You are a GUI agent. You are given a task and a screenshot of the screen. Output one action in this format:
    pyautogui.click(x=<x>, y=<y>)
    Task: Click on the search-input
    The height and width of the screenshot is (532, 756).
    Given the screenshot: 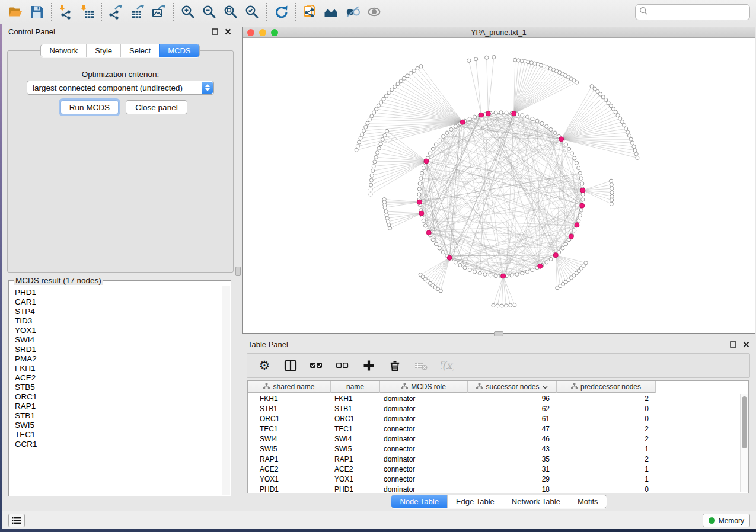 What is the action you would take?
    pyautogui.click(x=700, y=12)
    